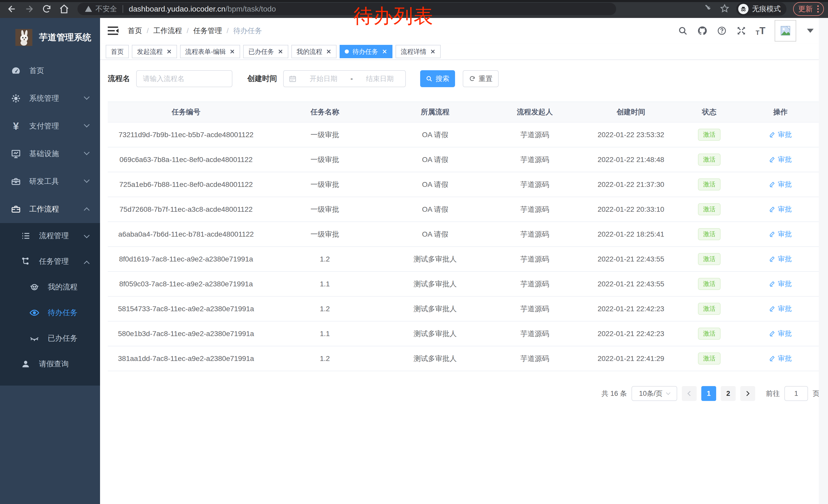  I want to click on url-text: dashboard.yudao.iocoder.cn/bpm/task/todo, so click(202, 9).